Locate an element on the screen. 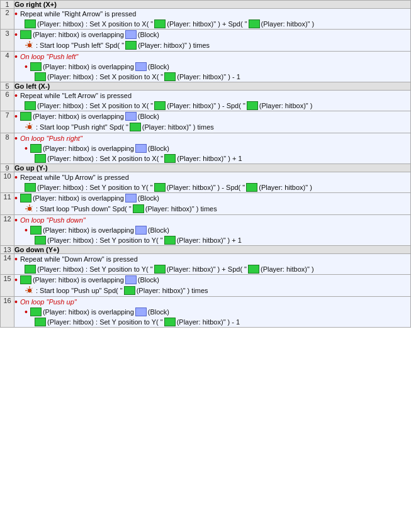  table-row: 12•On loop "Push down"• (Player: hitbox)… is located at coordinates (206, 230).